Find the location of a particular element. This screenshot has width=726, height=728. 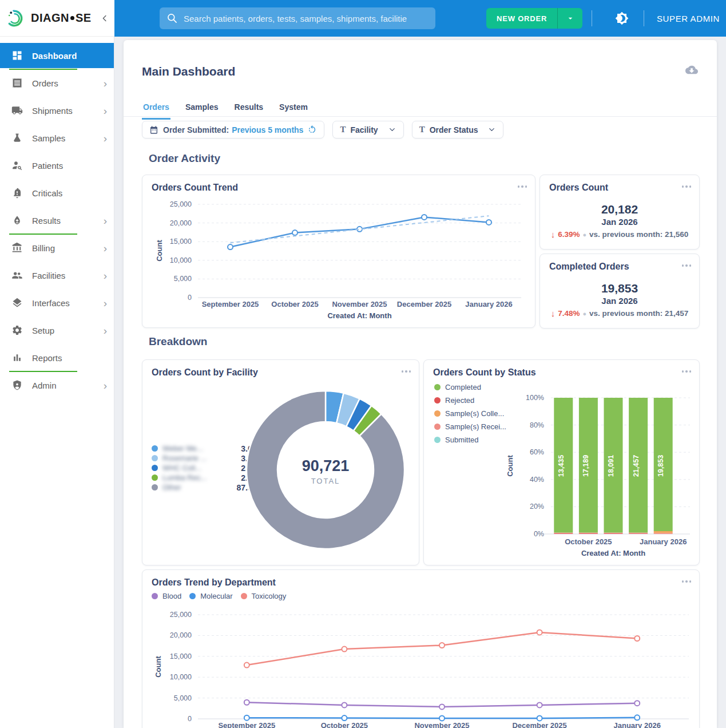

svg-text: 100% is located at coordinates (535, 398).